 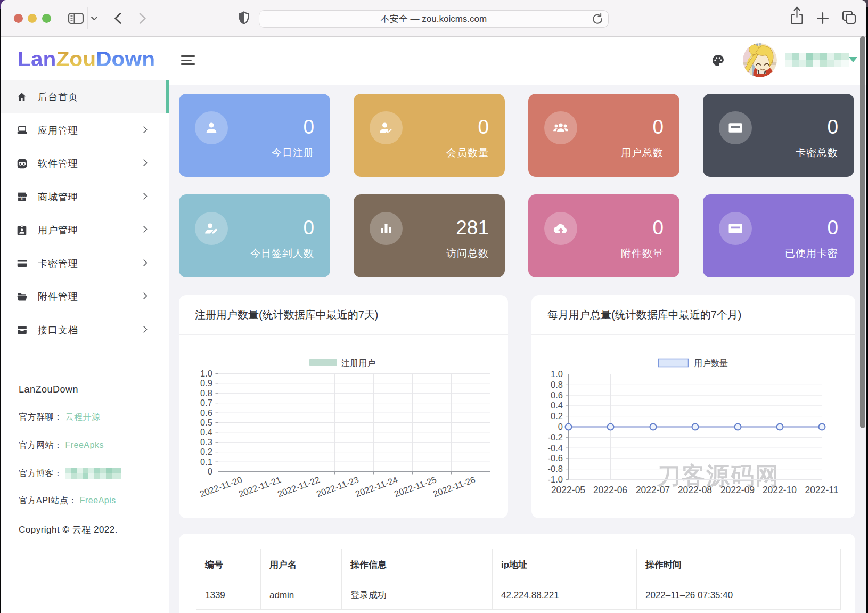 I want to click on svg-text: 2022-05, so click(x=568, y=490).